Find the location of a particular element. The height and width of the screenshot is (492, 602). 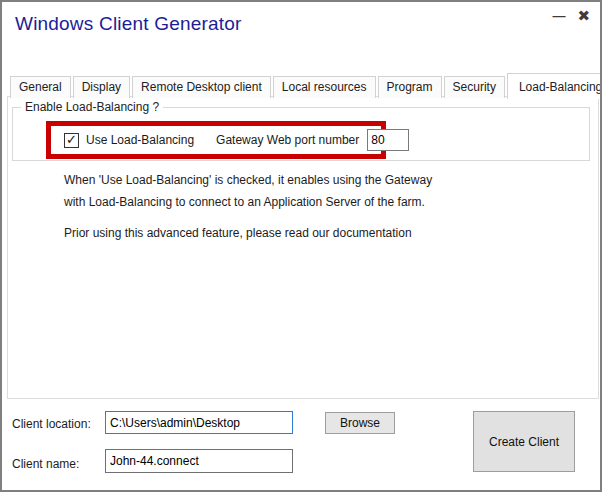

description-line-3: Prior using this advanced feature, pleas… is located at coordinates (248, 233).